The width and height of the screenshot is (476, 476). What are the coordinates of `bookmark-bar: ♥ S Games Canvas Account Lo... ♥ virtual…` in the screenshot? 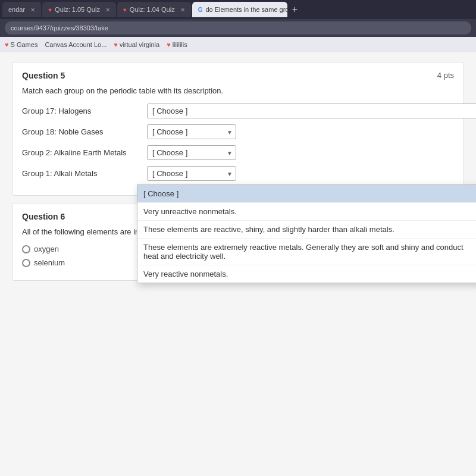 It's located at (238, 45).